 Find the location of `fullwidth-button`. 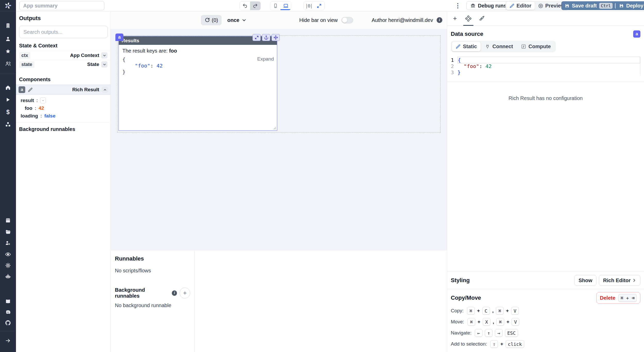

fullwidth-button is located at coordinates (319, 6).